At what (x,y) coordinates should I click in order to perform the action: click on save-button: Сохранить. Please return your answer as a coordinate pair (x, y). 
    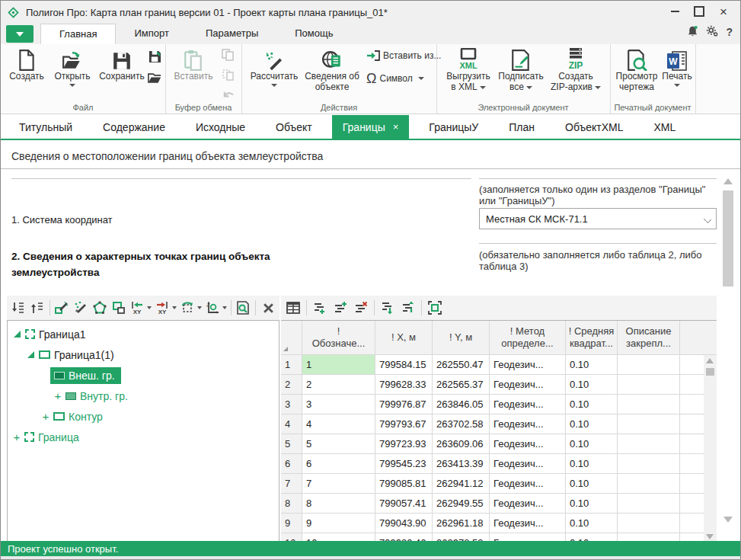
    Looking at the image, I should click on (122, 64).